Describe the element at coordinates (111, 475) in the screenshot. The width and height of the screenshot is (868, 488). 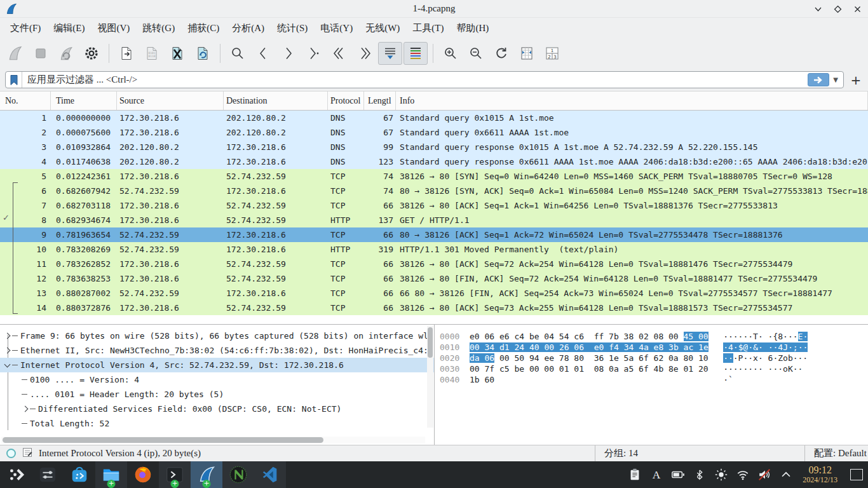
I see `taskbar-file-manager: +` at that location.